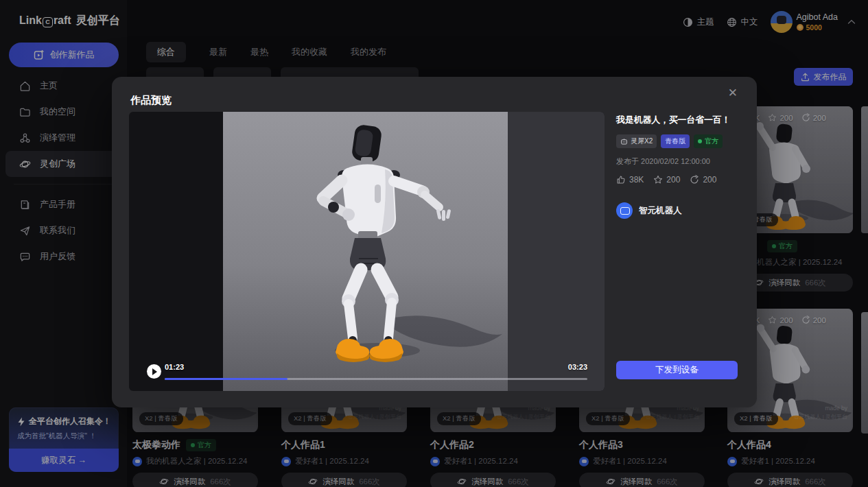  I want to click on work-author: 智元机器人, so click(678, 211).